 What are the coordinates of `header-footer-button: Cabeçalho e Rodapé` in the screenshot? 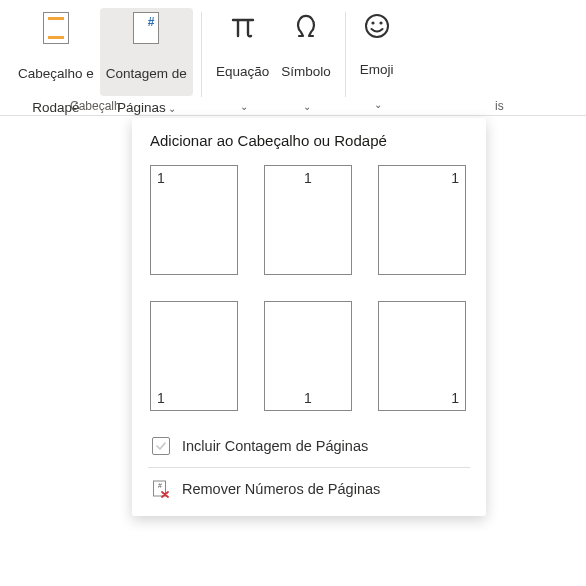 It's located at (56, 52).